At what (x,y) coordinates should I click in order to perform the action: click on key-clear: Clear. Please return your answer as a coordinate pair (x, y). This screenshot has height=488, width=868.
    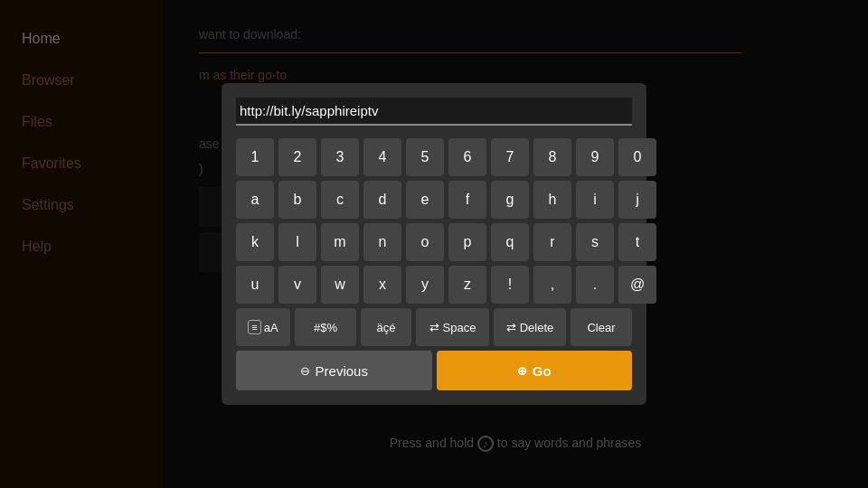
    Looking at the image, I should click on (601, 327).